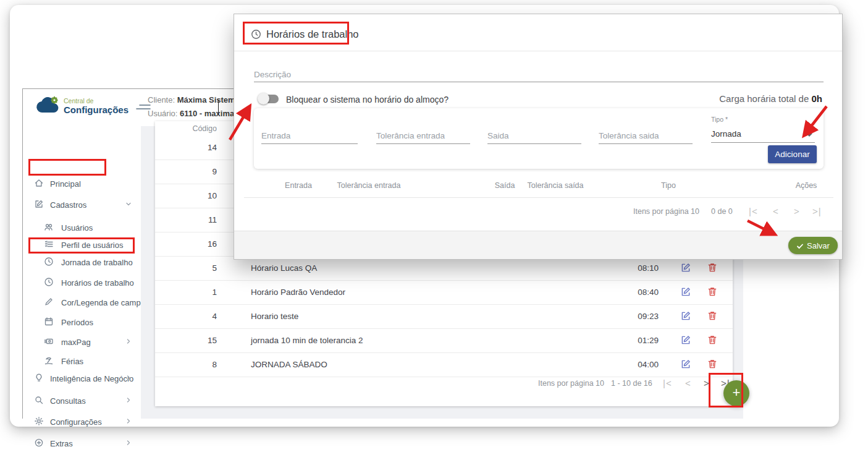 This screenshot has width=868, height=452. I want to click on sidebar-item-label: Consultas, so click(68, 401).